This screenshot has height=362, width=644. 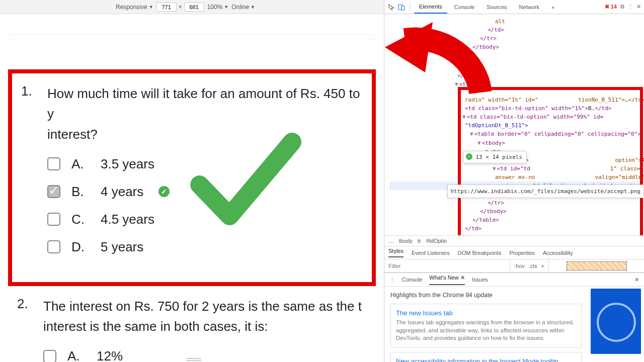 I want to click on image-dimensions-tooltip: ✓ 13 × 14 pixels, so click(x=495, y=157).